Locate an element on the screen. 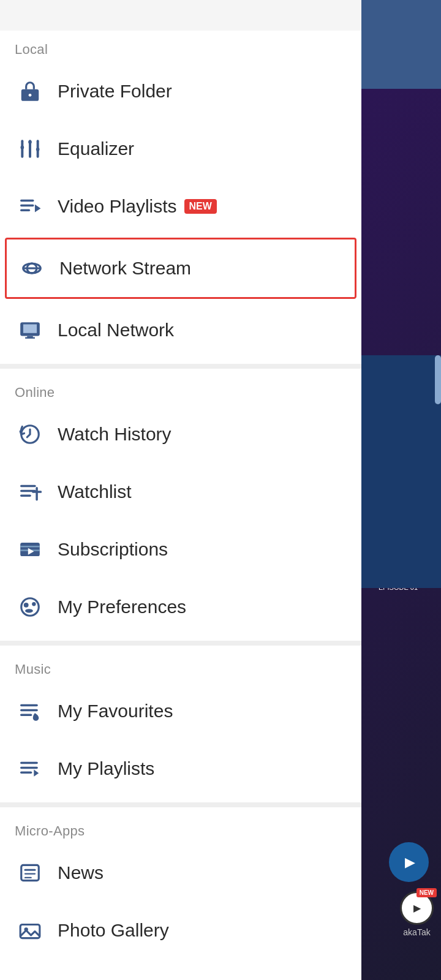 This screenshot has height=980, width=441. playlist-icon is located at coordinates (30, 206).